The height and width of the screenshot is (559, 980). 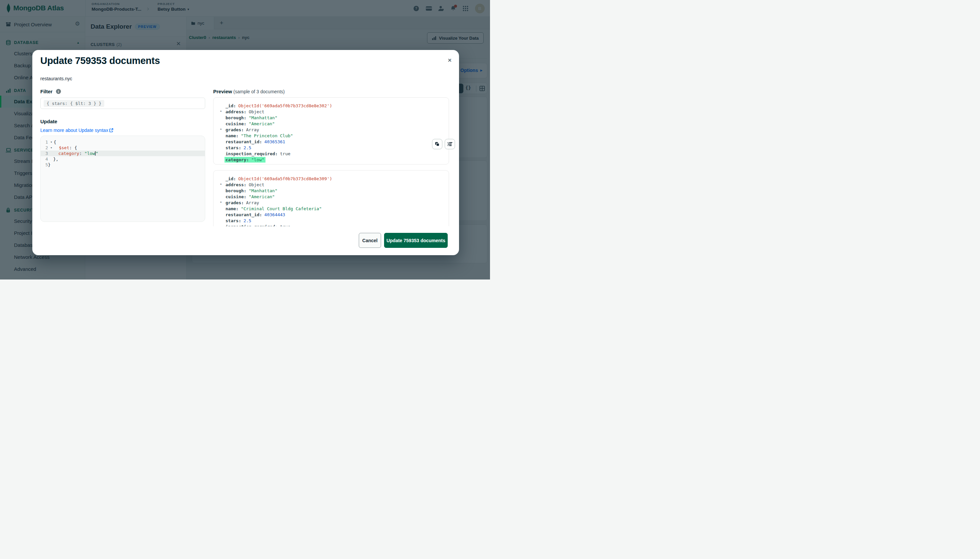 What do you see at coordinates (45, 165) in the screenshot?
I see `line-number: 5` at bounding box center [45, 165].